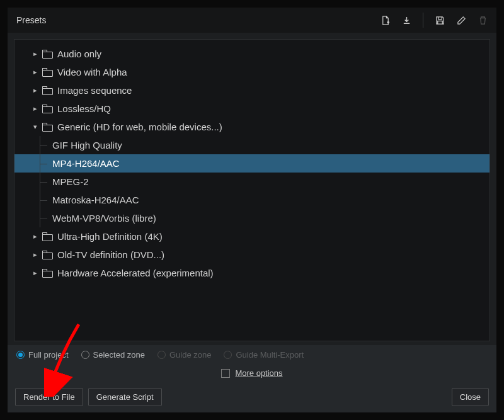 Image resolution: width=504 pixels, height=420 pixels. I want to click on tree-item-label: Hardware Accelerated (experimental), so click(135, 273).